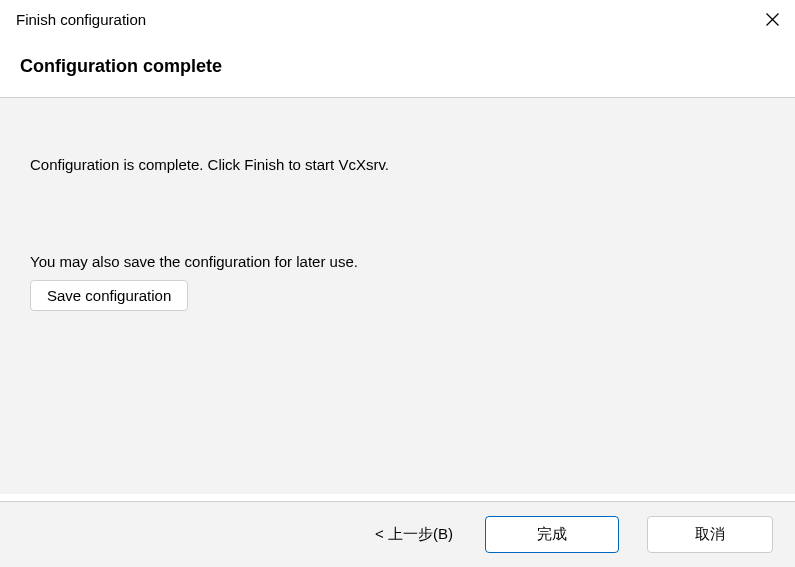 This screenshot has width=795, height=567. Describe the element at coordinates (398, 166) in the screenshot. I see `instruction-text: Configuration is complete. Click Finish …` at that location.